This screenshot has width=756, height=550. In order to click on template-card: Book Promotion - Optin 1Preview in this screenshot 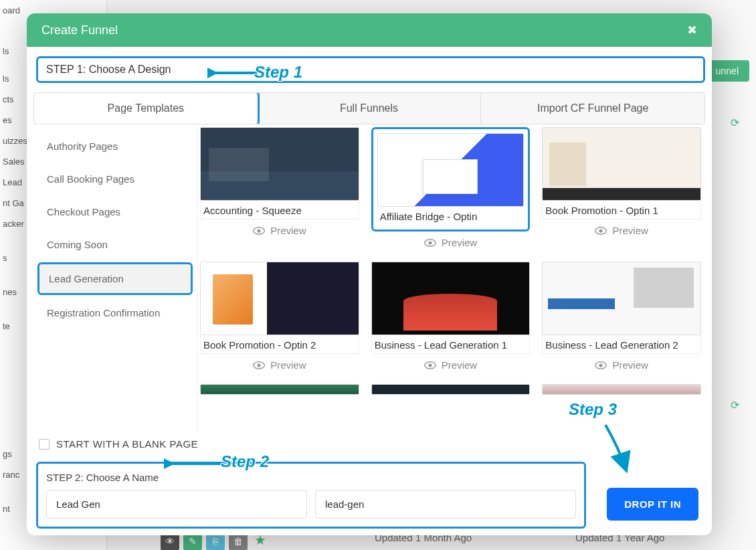, I will do `click(622, 190)`.